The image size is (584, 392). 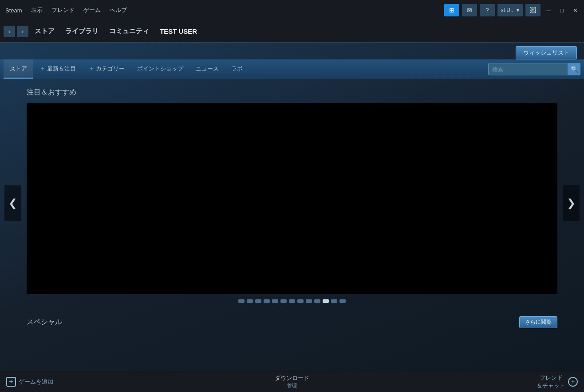 What do you see at coordinates (44, 31) in the screenshot?
I see `nav-store: ストア` at bounding box center [44, 31].